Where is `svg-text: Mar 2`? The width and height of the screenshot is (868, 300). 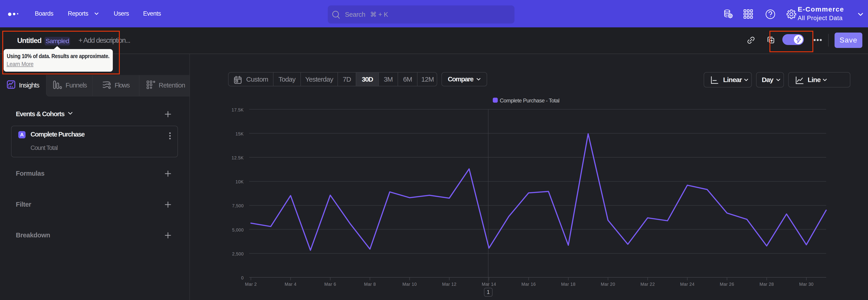 svg-text: Mar 2 is located at coordinates (251, 284).